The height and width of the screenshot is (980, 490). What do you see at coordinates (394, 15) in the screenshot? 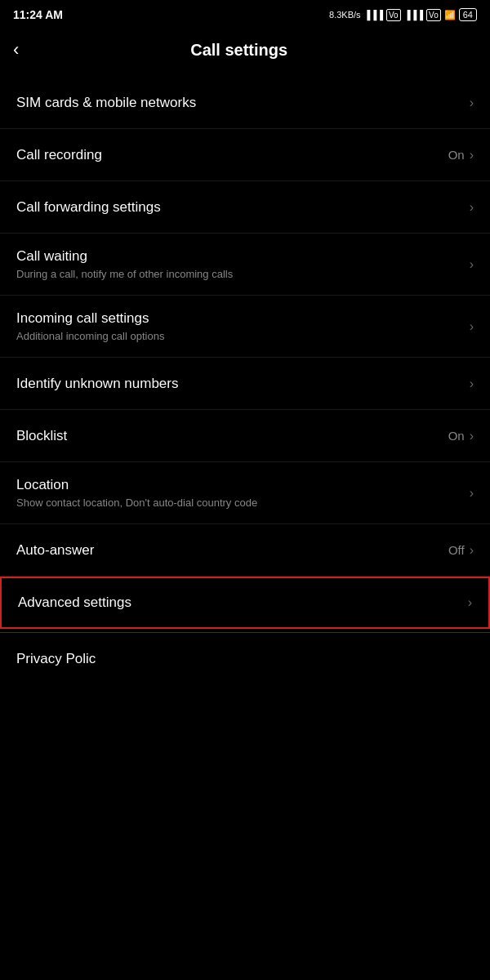
I see `volte-icon: Vo` at bounding box center [394, 15].